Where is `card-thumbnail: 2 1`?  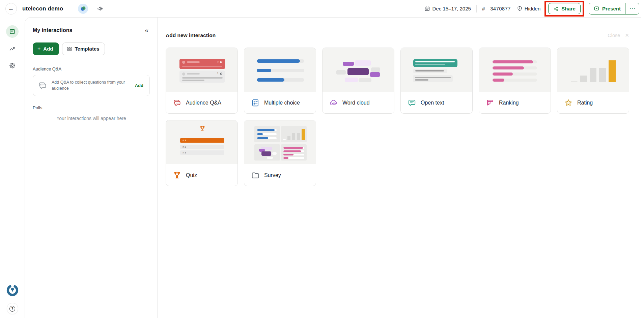 card-thumbnail: 2 1 is located at coordinates (202, 70).